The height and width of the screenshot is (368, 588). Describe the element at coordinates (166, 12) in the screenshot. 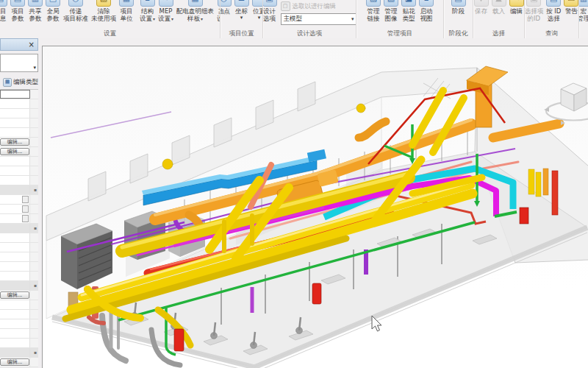

I see `ribbon-button-mep-settings: ≋MEP设置▾` at that location.